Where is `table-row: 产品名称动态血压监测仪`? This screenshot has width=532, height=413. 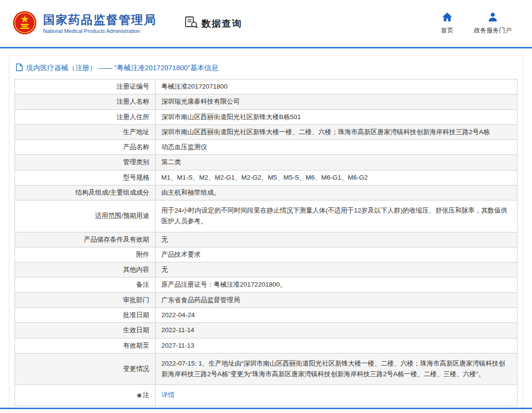
table-row: 产品名称动态血压监测仪 is located at coordinates (266, 147).